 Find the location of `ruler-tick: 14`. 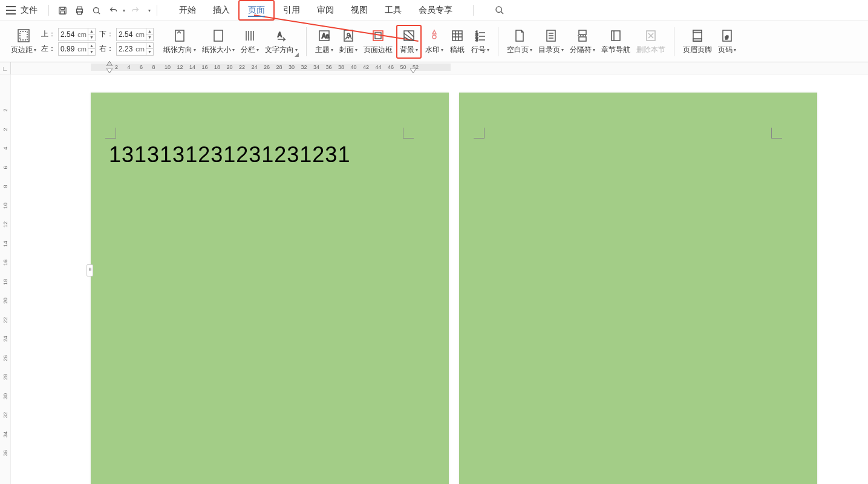

ruler-tick: 14 is located at coordinates (5, 244).